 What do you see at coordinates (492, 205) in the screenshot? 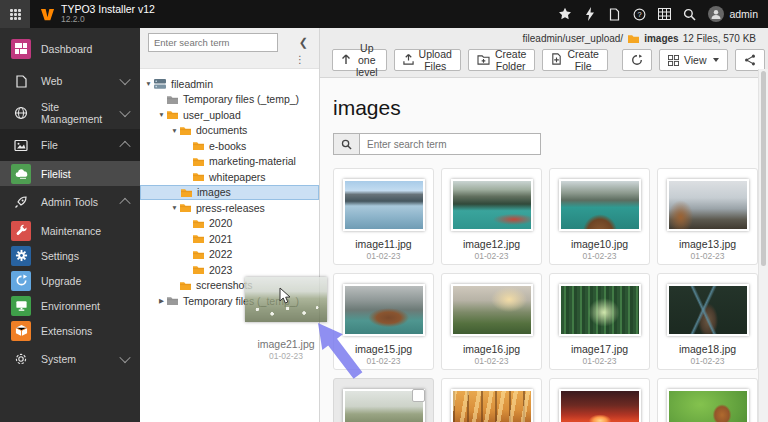
I see `photo-turquoise-lake-boats` at bounding box center [492, 205].